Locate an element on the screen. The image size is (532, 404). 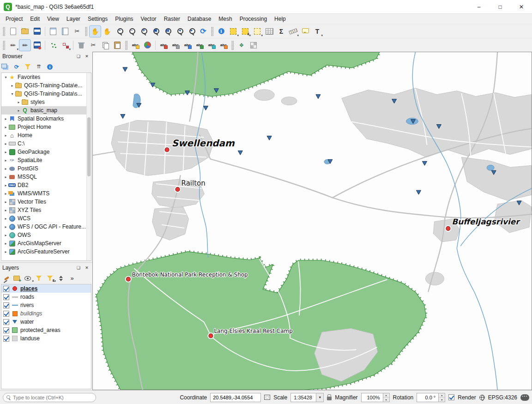
browser-scrollbar is located at coordinates (89, 167).